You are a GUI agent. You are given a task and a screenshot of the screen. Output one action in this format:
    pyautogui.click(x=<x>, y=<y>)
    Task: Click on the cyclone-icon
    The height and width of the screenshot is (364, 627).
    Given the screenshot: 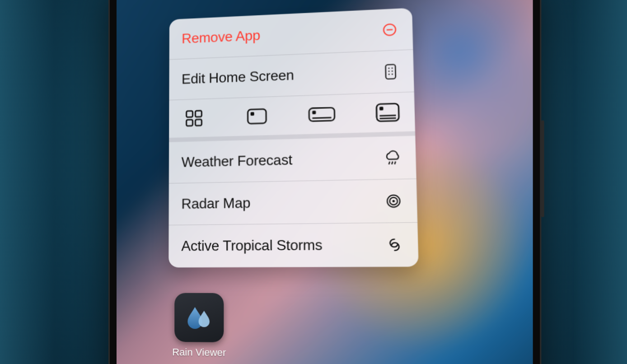 What is the action you would take?
    pyautogui.click(x=392, y=246)
    